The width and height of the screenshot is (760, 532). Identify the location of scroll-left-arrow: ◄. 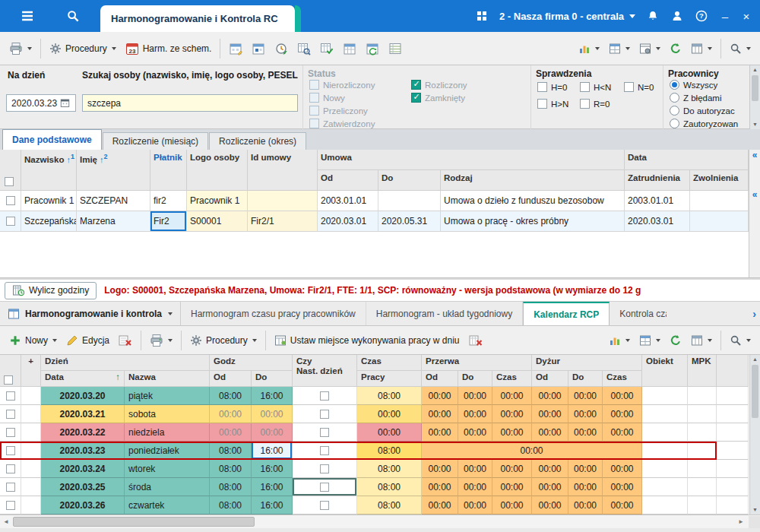
(6, 521).